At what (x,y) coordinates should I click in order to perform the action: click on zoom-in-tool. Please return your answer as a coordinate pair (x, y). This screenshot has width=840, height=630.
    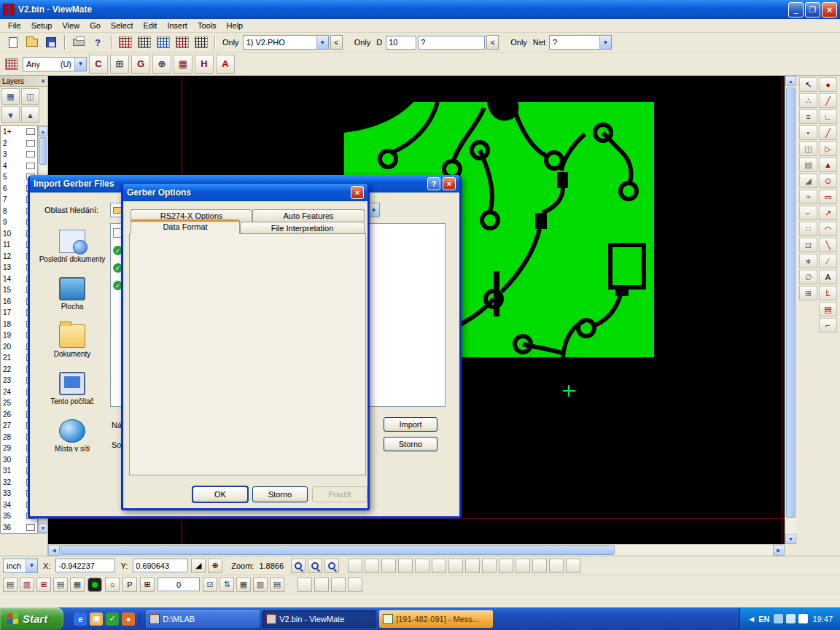
    Looking at the image, I should click on (298, 566).